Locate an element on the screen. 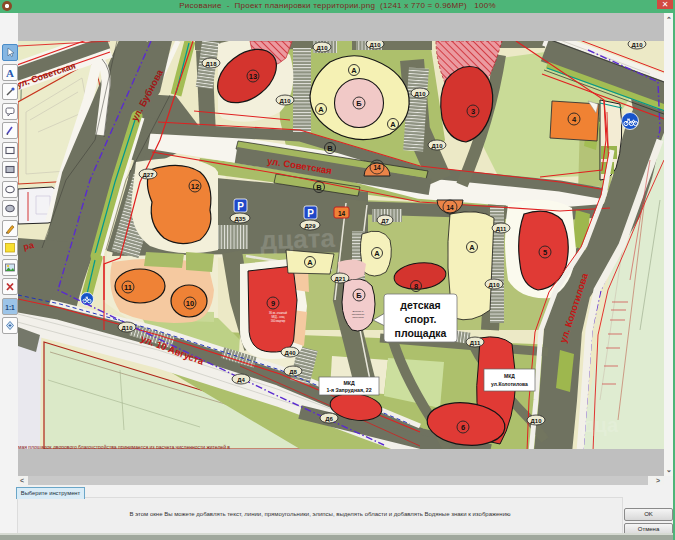 Image resolution: width=675 pixels, height=540 pixels. svg-text: 160 квартир is located at coordinates (278, 321).